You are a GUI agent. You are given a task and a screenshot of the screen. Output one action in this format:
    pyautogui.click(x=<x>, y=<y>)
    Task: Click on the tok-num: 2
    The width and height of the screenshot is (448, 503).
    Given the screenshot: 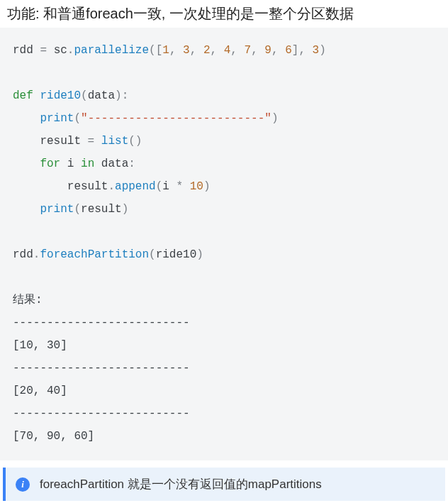 What is the action you would take?
    pyautogui.click(x=207, y=50)
    